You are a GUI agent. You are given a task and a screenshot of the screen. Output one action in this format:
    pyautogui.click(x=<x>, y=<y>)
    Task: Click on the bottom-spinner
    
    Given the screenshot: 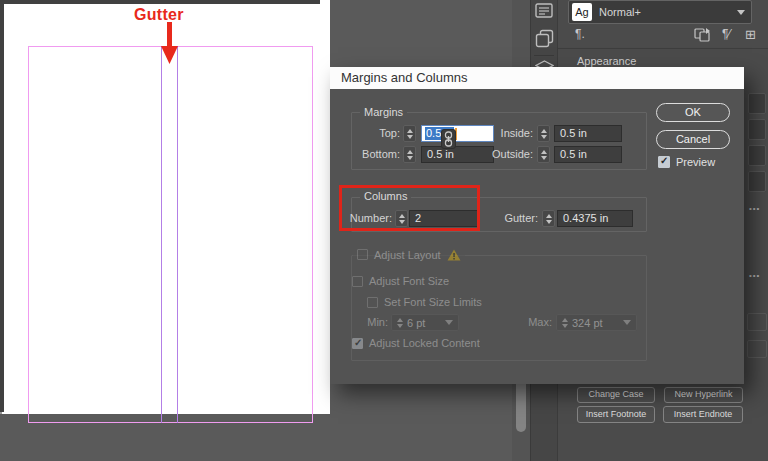 What is the action you would take?
    pyautogui.click(x=410, y=154)
    